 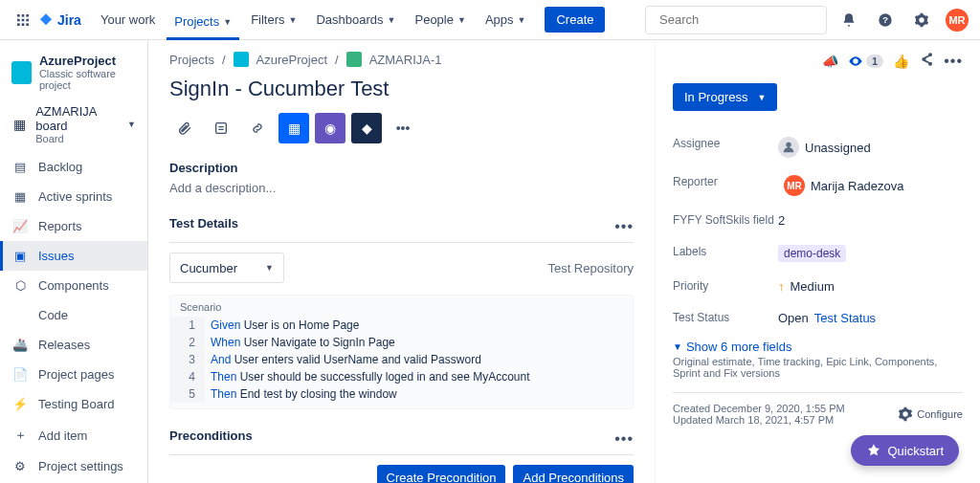 What do you see at coordinates (849, 20) in the screenshot?
I see `notifications-icon` at bounding box center [849, 20].